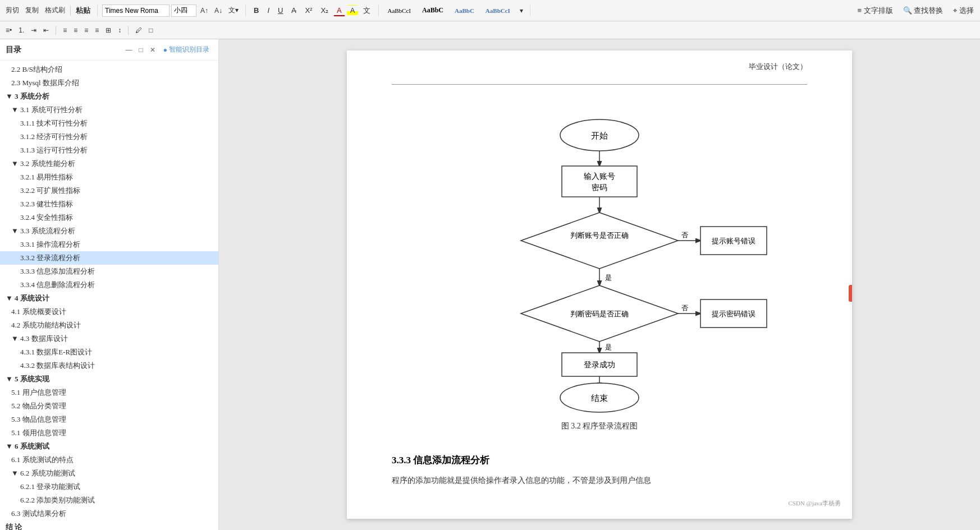  I want to click on scroll-indicator, so click(850, 293).